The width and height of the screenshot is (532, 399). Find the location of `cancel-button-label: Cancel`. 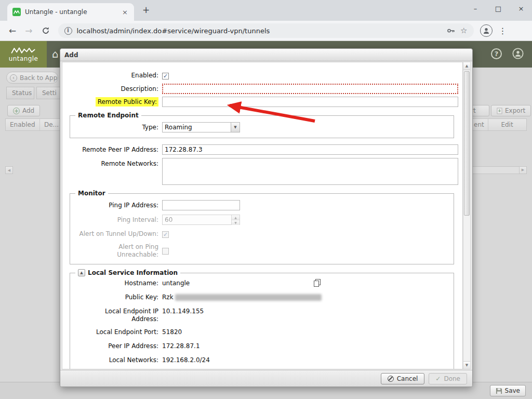

cancel-button-label: Cancel is located at coordinates (407, 379).